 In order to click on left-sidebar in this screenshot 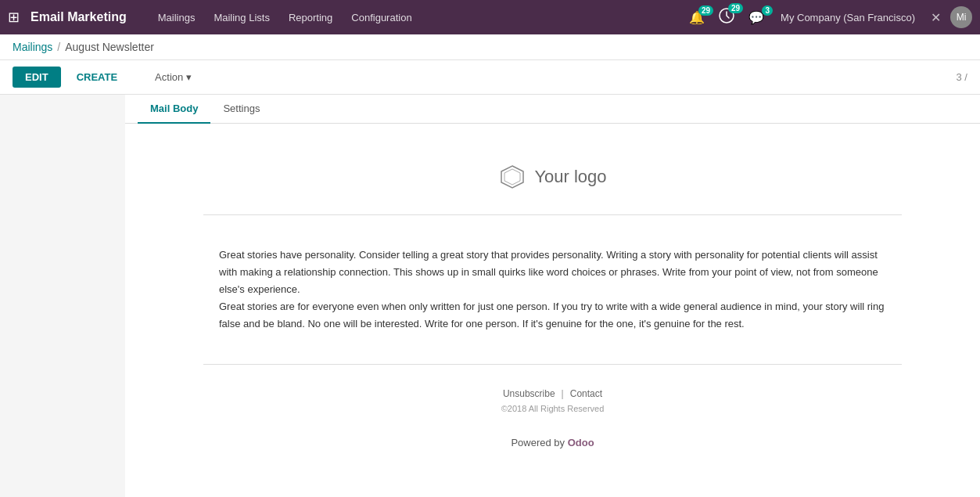, I will do `click(31, 296)`.